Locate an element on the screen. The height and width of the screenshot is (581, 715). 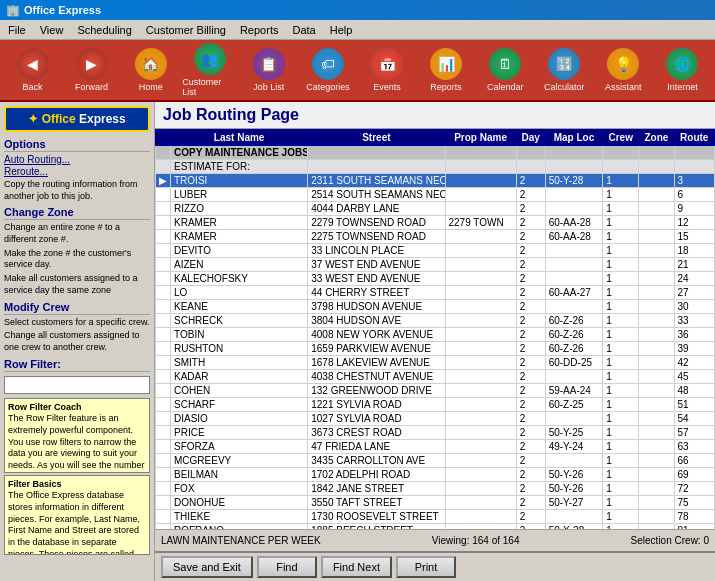
toolbar-customerlist-button: 👥 Customer List is located at coordinates (210, 70).